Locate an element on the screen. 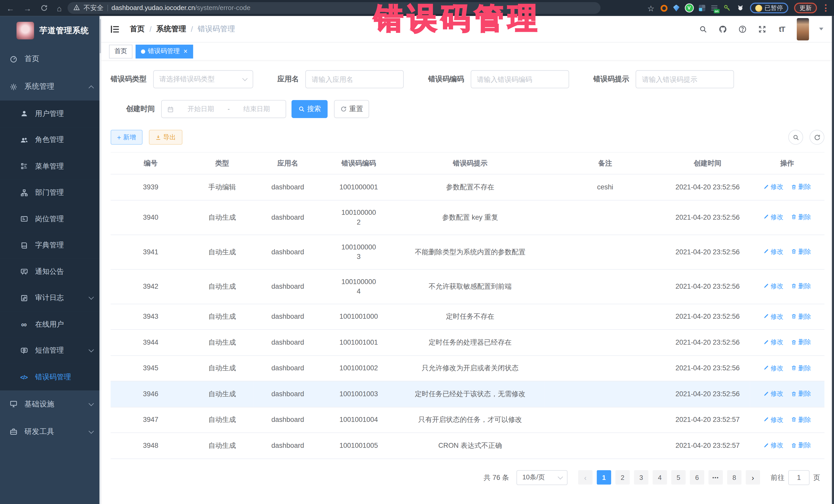  page-button-8: 8 is located at coordinates (734, 477).